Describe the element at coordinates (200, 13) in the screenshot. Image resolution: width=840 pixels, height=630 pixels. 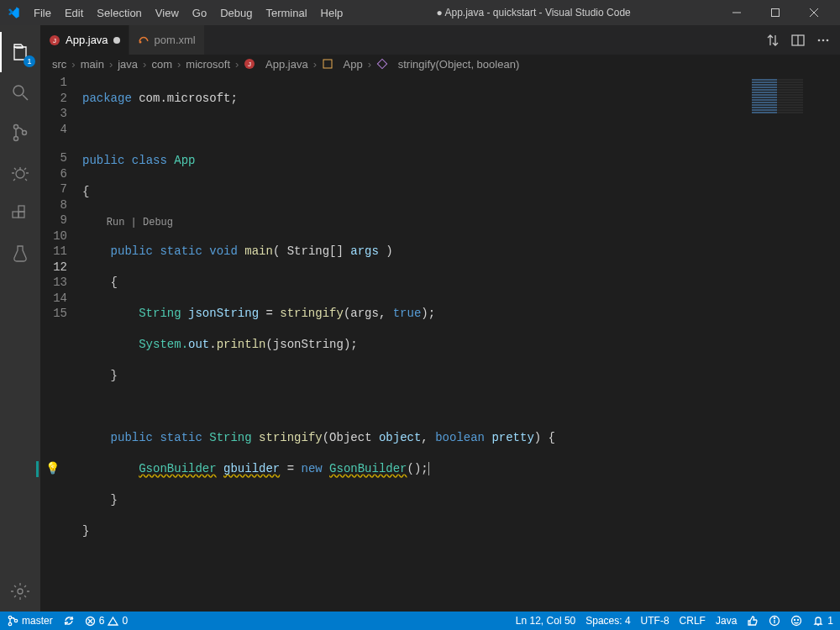
I see `menu-go: Go` at that location.